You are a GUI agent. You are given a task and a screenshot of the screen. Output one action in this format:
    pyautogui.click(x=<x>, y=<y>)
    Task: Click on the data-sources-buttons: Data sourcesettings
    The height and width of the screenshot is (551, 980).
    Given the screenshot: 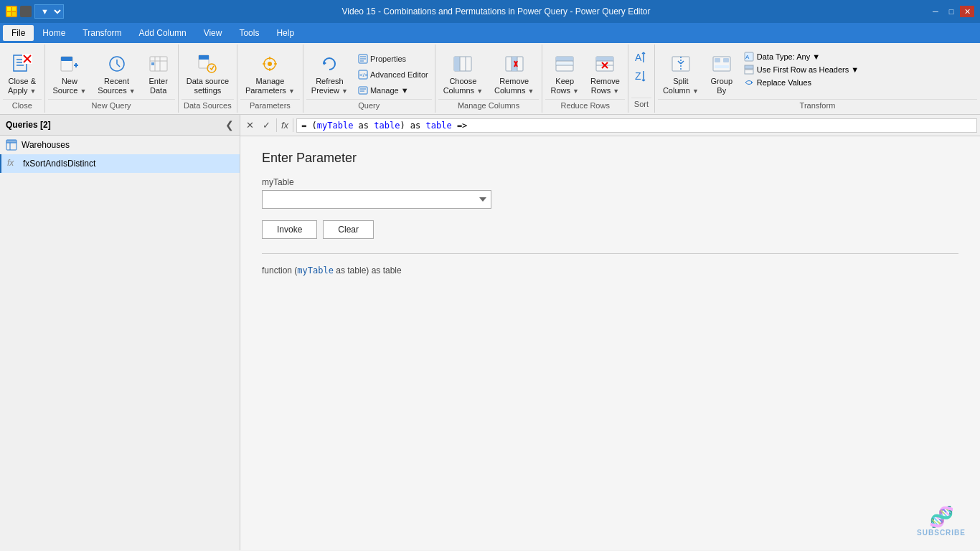 What is the action you would take?
    pyautogui.click(x=208, y=72)
    